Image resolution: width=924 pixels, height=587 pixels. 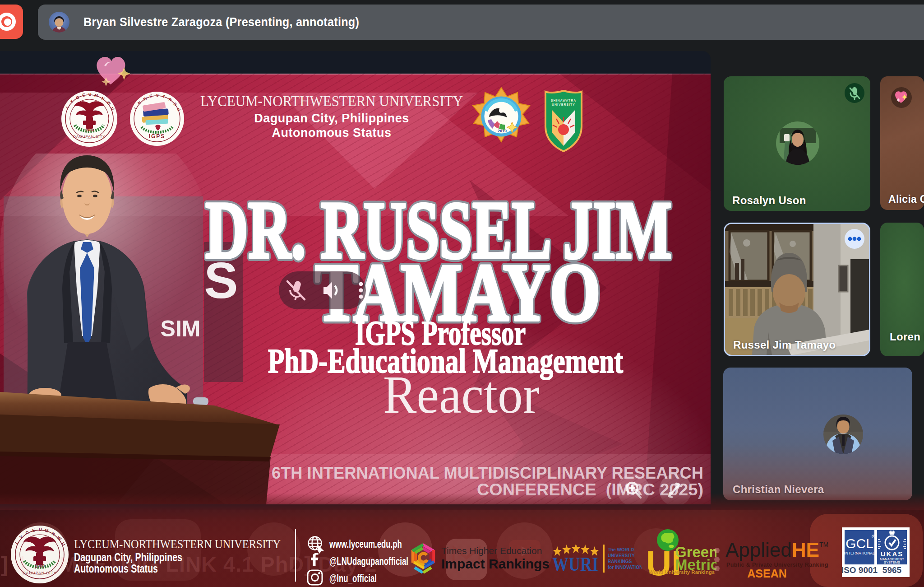 I want to click on svg-text: The WORLD, so click(x=621, y=550).